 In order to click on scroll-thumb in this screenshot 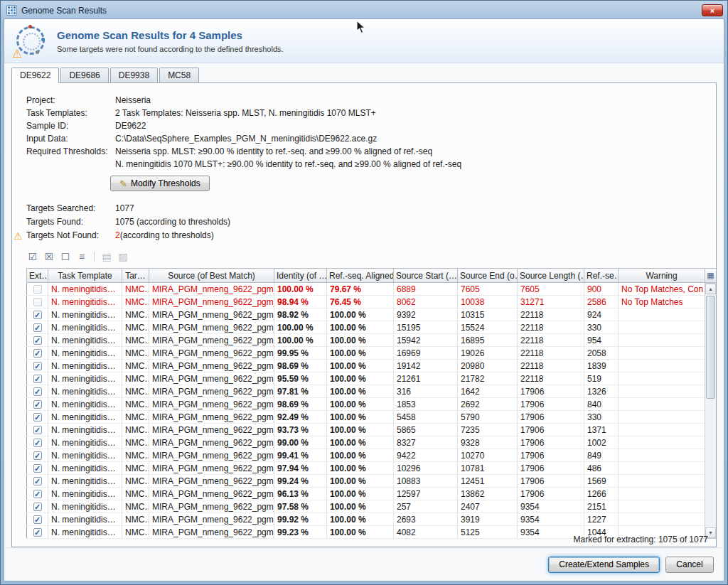, I will do `click(711, 347)`.